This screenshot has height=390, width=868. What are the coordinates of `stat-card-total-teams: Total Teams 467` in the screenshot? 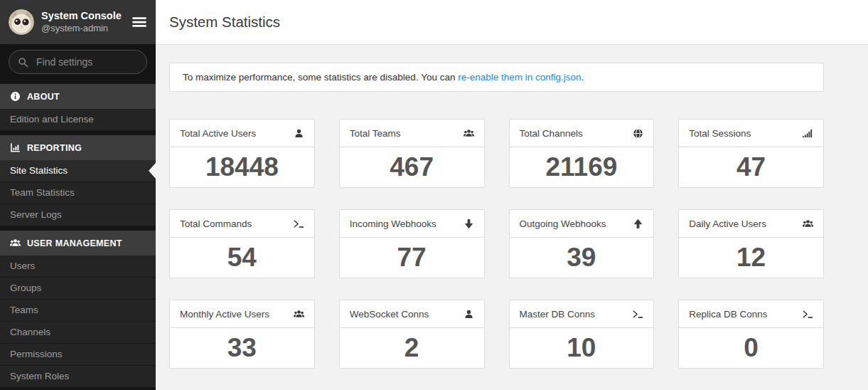 It's located at (412, 154).